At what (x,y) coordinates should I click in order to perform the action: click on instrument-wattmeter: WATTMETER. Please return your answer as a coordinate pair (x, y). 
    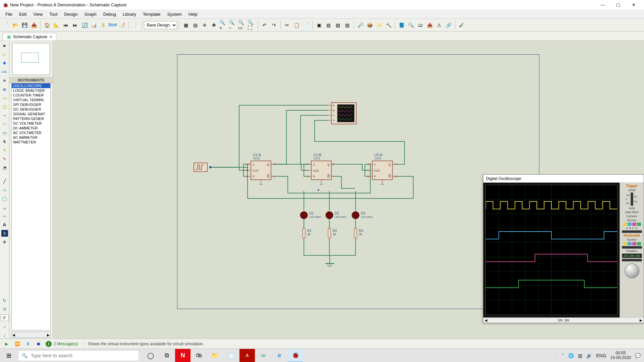
    Looking at the image, I should click on (31, 142).